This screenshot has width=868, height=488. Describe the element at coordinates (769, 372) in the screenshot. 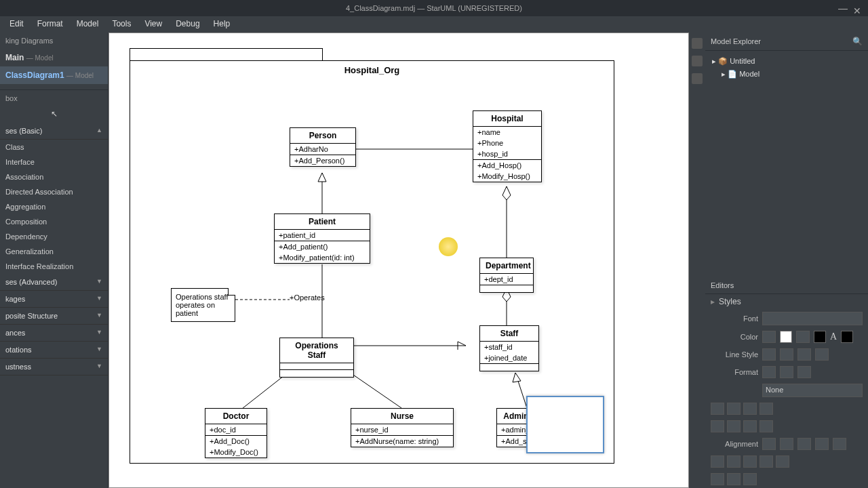

I see `format-1-icon` at that location.